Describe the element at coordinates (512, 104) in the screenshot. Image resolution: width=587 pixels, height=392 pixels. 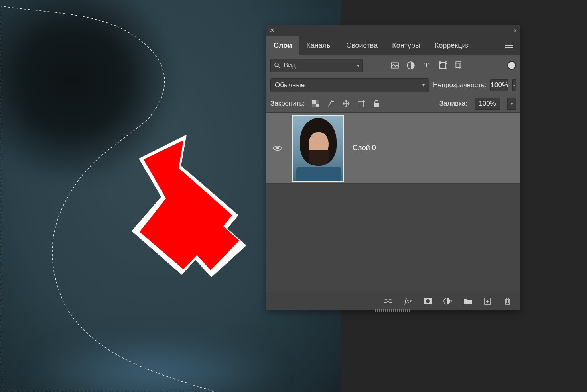
I see `fill-stepper: ▾` at that location.